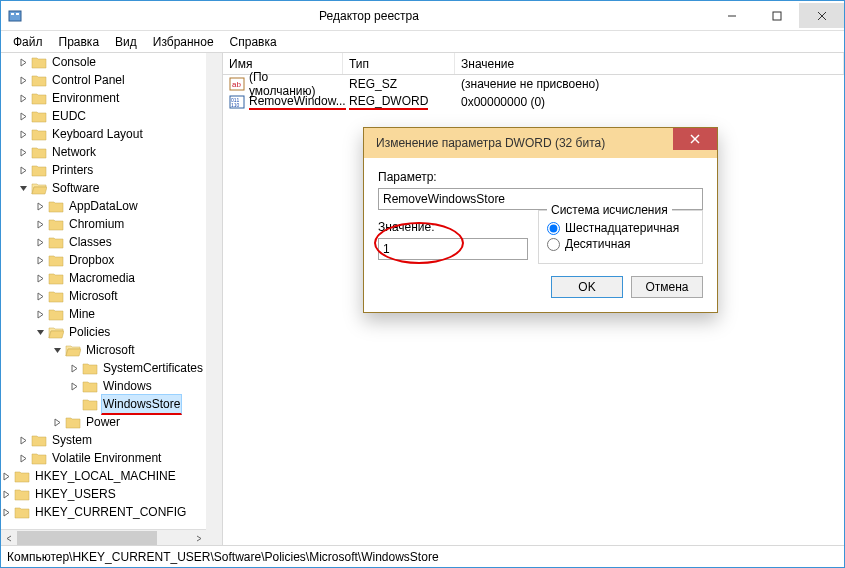  Describe the element at coordinates (104, 278) in the screenshot. I see `tree-item: Macromedia` at that location.